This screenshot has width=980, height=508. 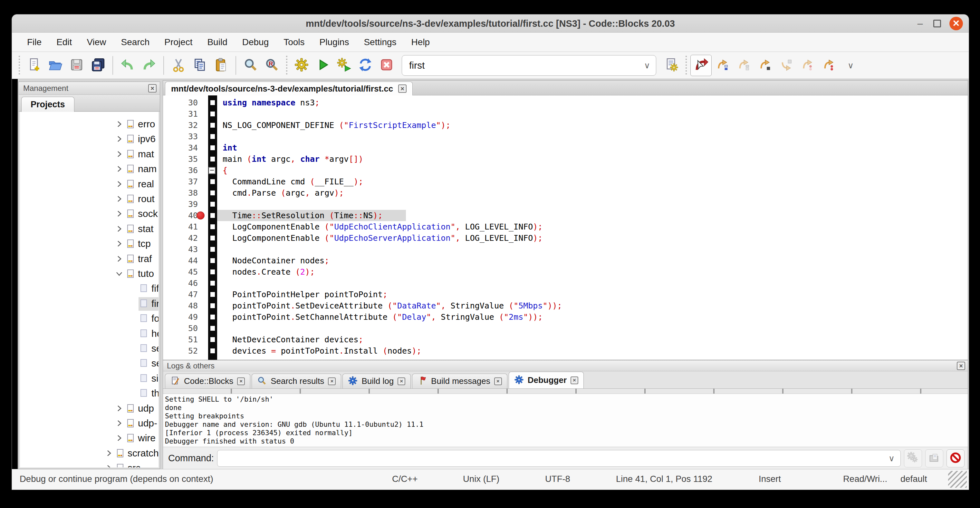 I want to click on code-line-31: 31, so click(x=565, y=114).